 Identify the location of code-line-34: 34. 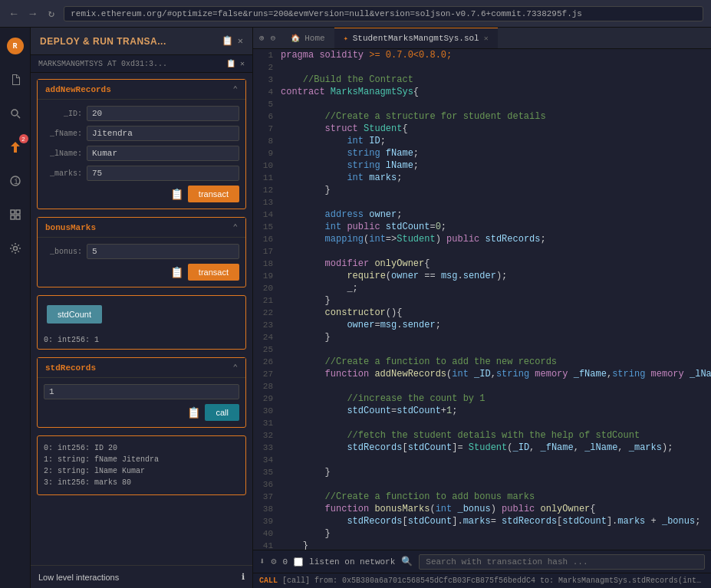
(482, 460).